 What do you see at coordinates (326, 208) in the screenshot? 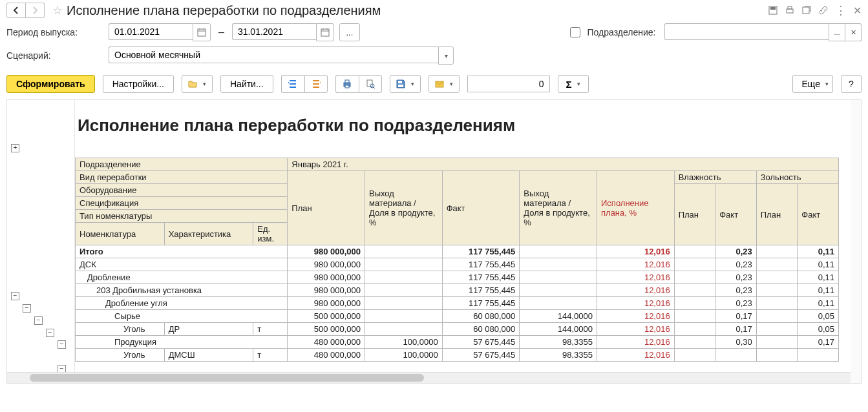
I see `header-plan: План` at bounding box center [326, 208].